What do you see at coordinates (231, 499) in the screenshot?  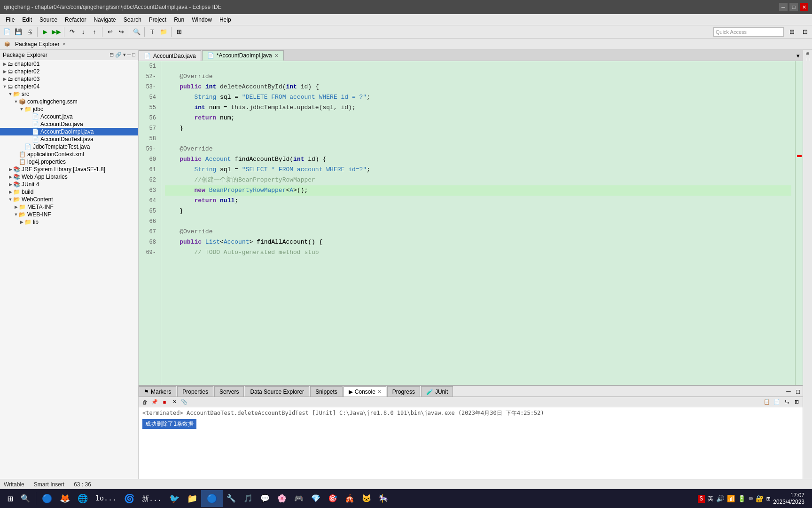 I see `taskbar-apps2: 🔧` at bounding box center [231, 499].